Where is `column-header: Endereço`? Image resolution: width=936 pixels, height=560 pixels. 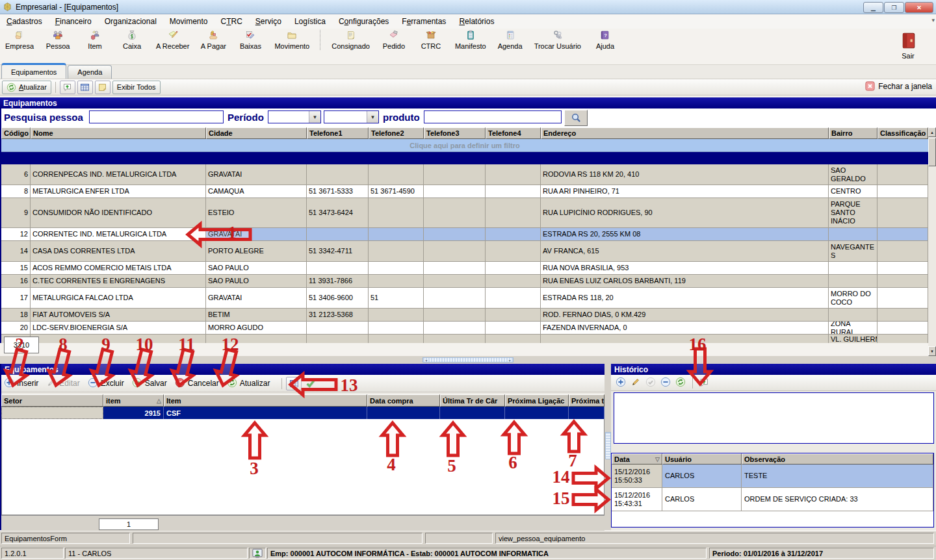 column-header: Endereço is located at coordinates (685, 133).